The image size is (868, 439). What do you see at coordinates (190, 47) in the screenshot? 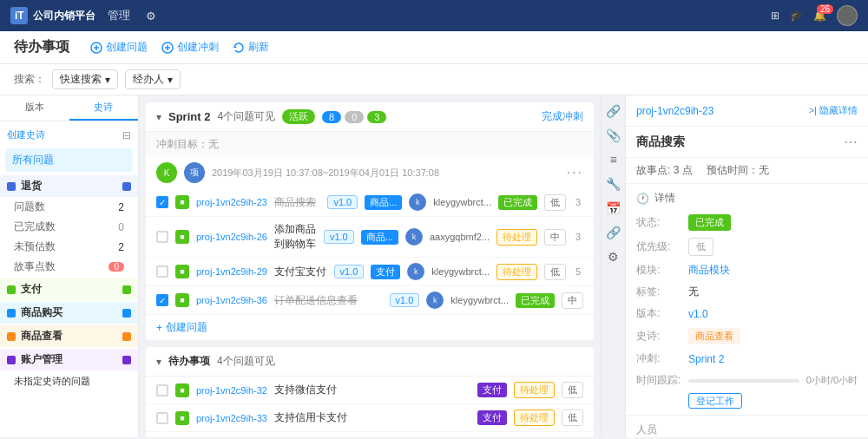
I see `create-sprint-button: 创建冲刺` at bounding box center [190, 47].